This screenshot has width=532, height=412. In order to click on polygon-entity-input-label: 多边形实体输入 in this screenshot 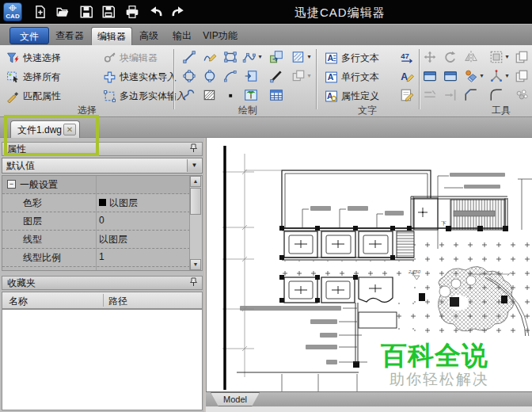, I will do `click(153, 97)`.